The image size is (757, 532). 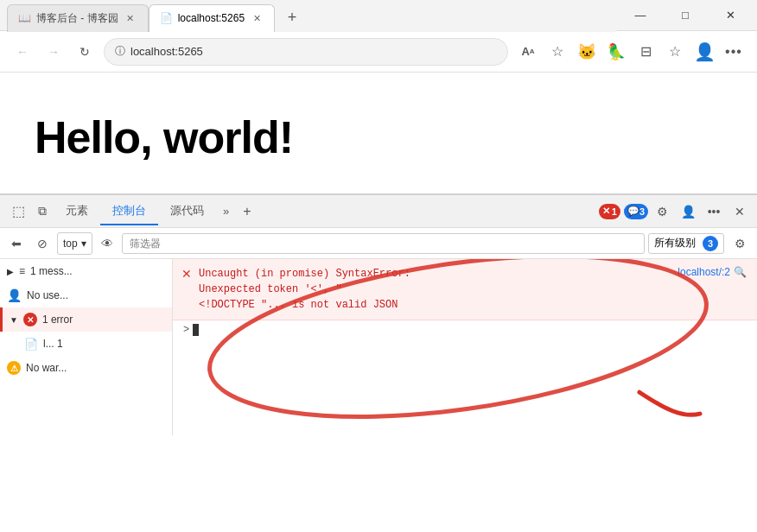 What do you see at coordinates (86, 347) in the screenshot?
I see `devtools-sidebar: ▶ ≡ 1 mess... 👤 No use... ▼ ✕ 1 error 📄 …` at bounding box center [86, 347].